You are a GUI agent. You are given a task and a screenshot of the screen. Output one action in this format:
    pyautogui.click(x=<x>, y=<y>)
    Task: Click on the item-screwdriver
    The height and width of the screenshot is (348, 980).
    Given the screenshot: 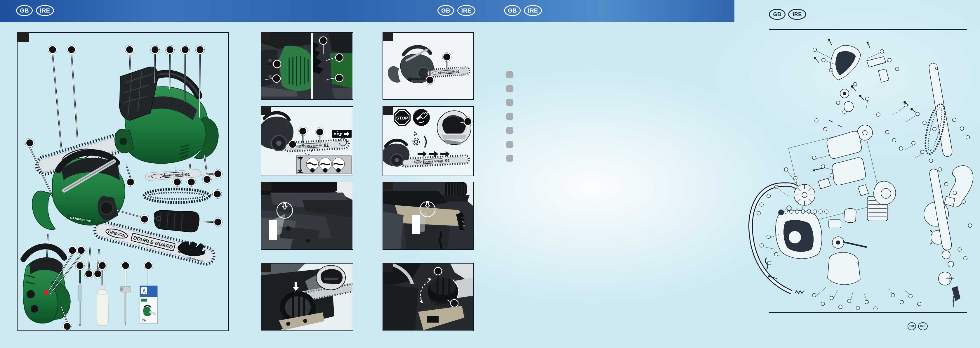 What is the action you would take?
    pyautogui.click(x=80, y=305)
    